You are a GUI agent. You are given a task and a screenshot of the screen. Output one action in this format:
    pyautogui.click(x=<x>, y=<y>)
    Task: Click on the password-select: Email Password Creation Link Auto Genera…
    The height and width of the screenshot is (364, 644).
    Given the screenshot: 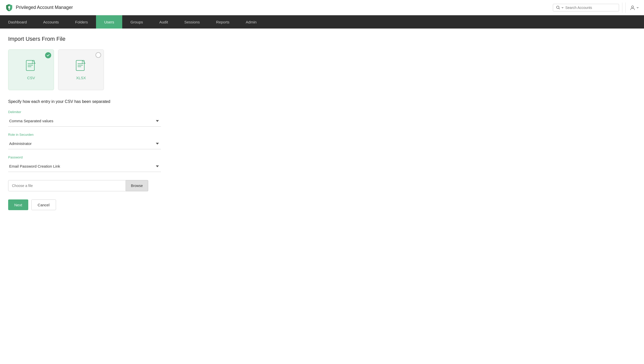 What is the action you would take?
    pyautogui.click(x=85, y=166)
    